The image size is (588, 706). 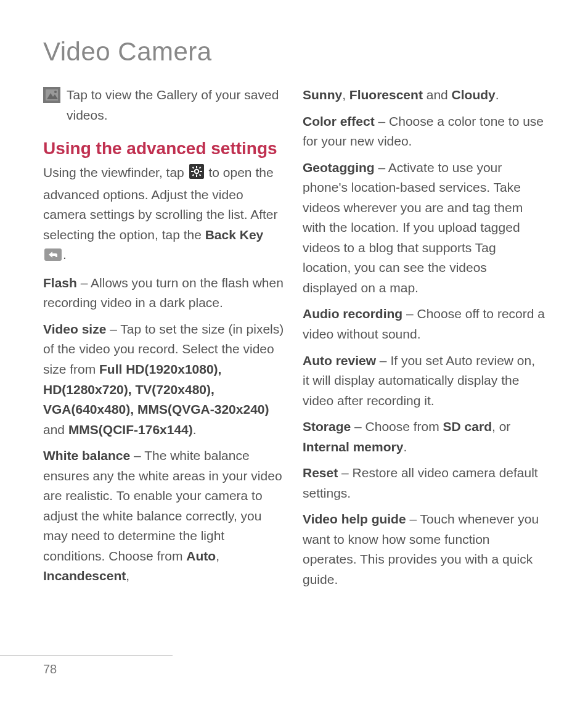 I want to click on white-balance-label: White balance, so click(x=86, y=455).